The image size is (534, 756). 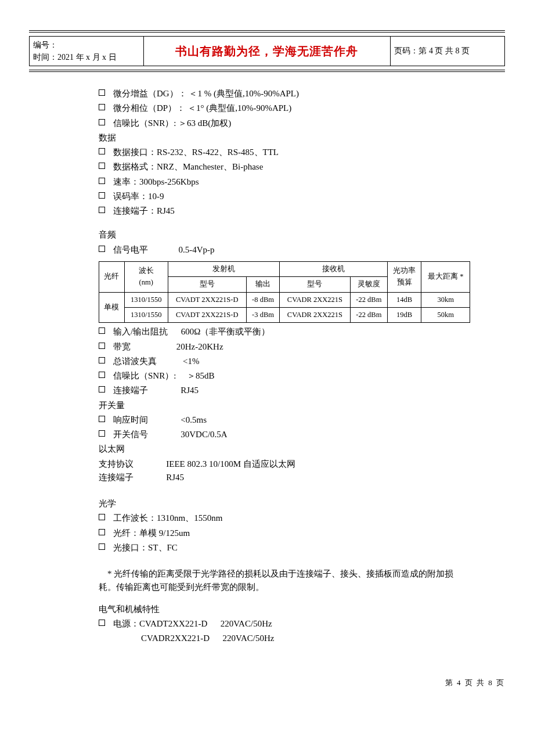 I want to click on th-wavelength: 波长 (nm), so click(x=146, y=276).